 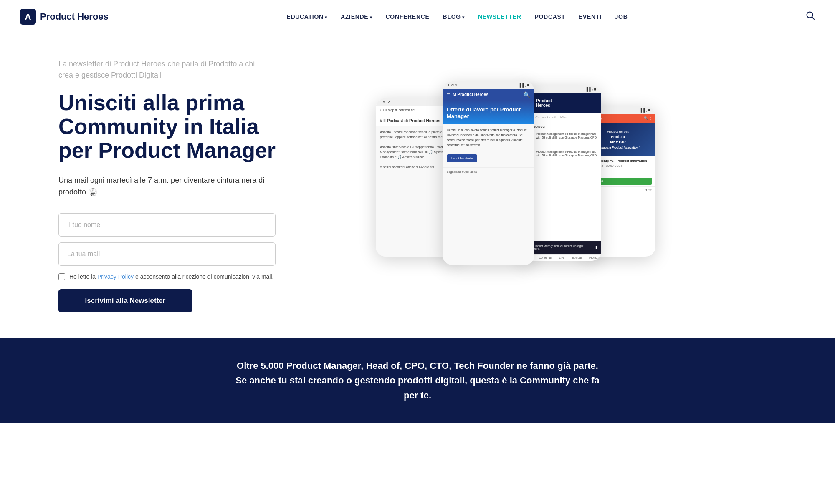 I want to click on bottom-line1: Oltre 5.000 Product Manager, Head of, CP…, so click(x=418, y=365).